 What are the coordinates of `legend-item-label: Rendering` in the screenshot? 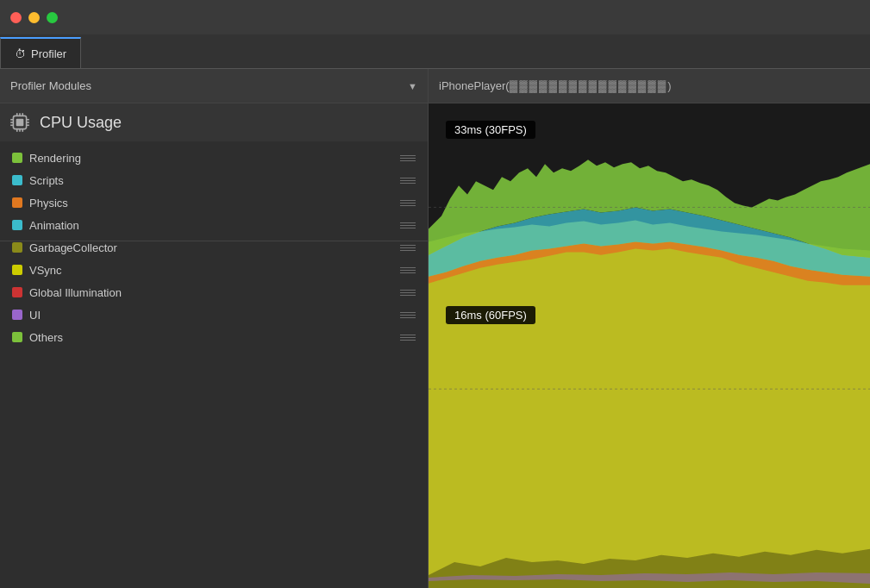 It's located at (55, 159).